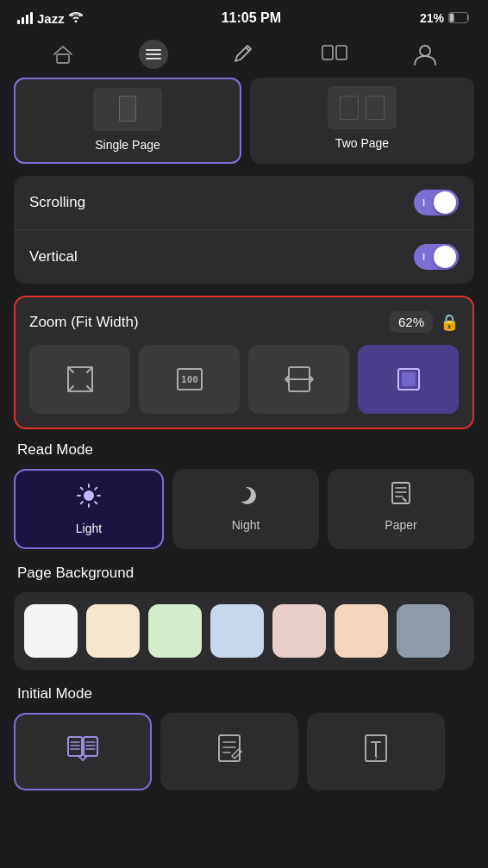 The height and width of the screenshot is (868, 488). What do you see at coordinates (63, 54) in the screenshot?
I see `home-icon` at bounding box center [63, 54].